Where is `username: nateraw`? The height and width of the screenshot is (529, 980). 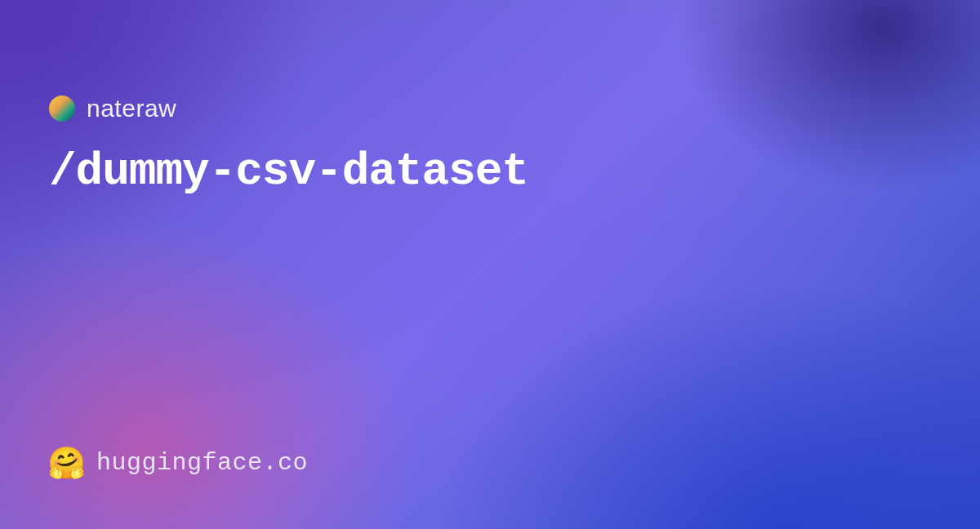
username: nateraw is located at coordinates (131, 109).